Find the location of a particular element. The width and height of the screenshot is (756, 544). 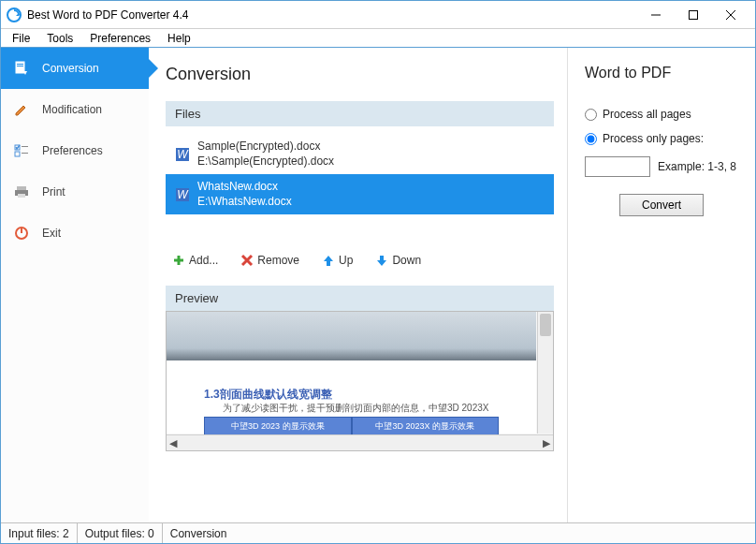

sidebar-item-label: Preferences is located at coordinates (73, 151).